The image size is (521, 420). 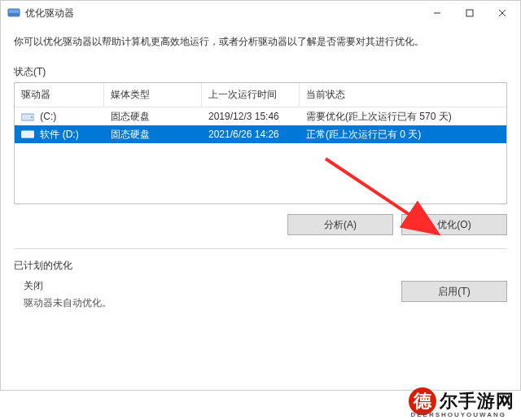 I want to click on table-header: 驱动器 媒体类型 上一次运行时间 当前状态, so click(x=260, y=95).